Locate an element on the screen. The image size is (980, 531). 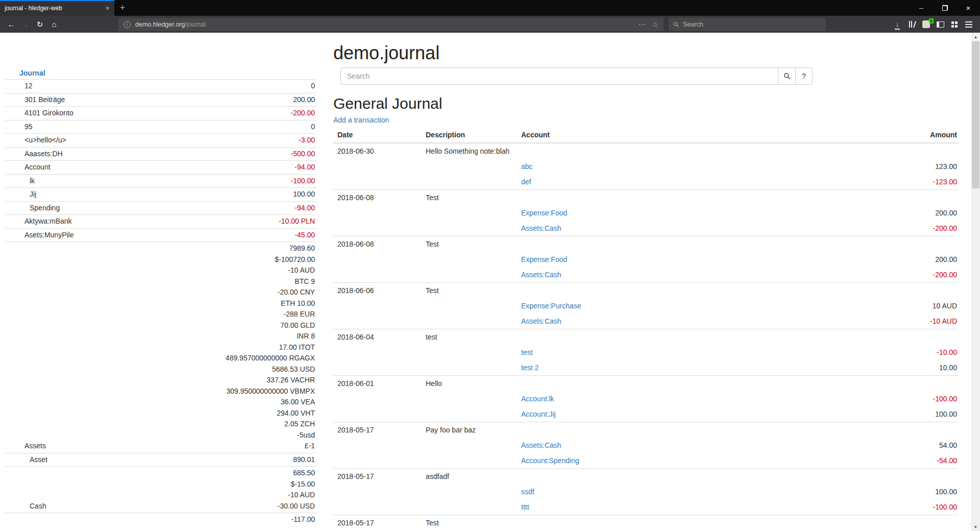
forward-button: → is located at coordinates (26, 25).